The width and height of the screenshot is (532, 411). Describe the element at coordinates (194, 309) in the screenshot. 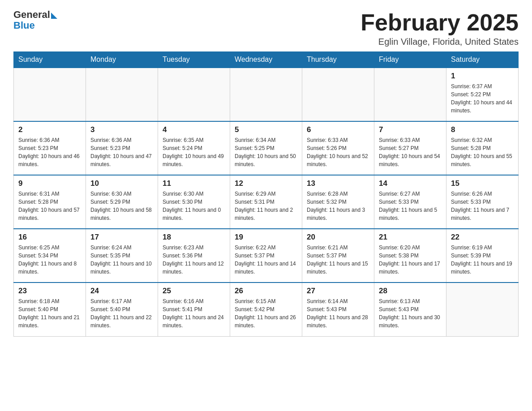

I see `calendar-cell: 25Sunrise: 6:16 AMSunset: 5:41 PMDayligh…` at that location.